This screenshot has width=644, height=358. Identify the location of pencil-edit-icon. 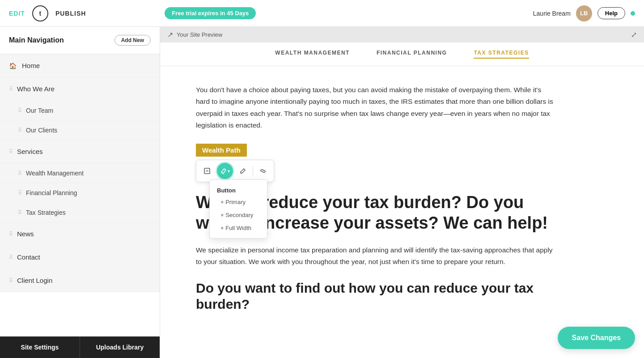
(243, 171).